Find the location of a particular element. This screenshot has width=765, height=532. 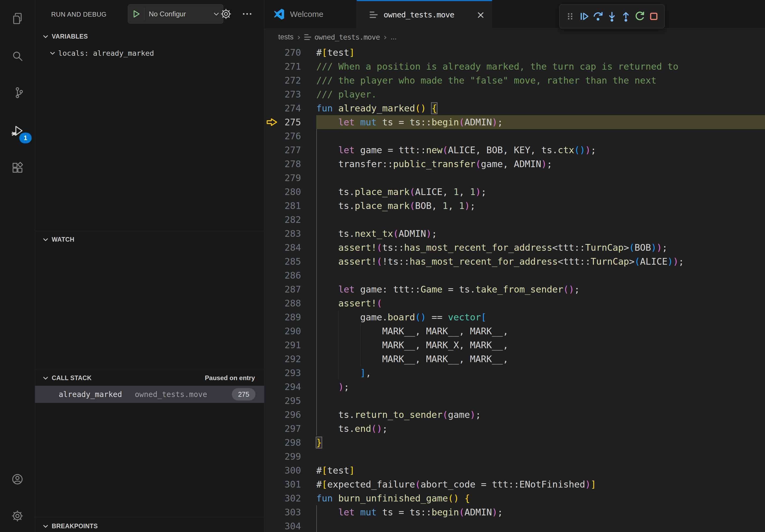

code-line-content: transfer::public_transfer(game, ADMIN); is located at coordinates (540, 164).